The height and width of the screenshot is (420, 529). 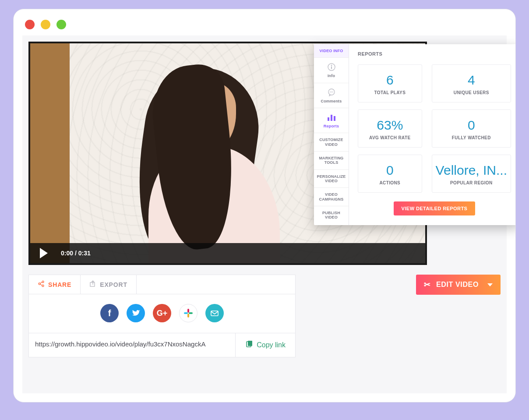 What do you see at coordinates (331, 215) in the screenshot?
I see `sidenav-publish-video: PUBLISH VIDEO` at bounding box center [331, 215].